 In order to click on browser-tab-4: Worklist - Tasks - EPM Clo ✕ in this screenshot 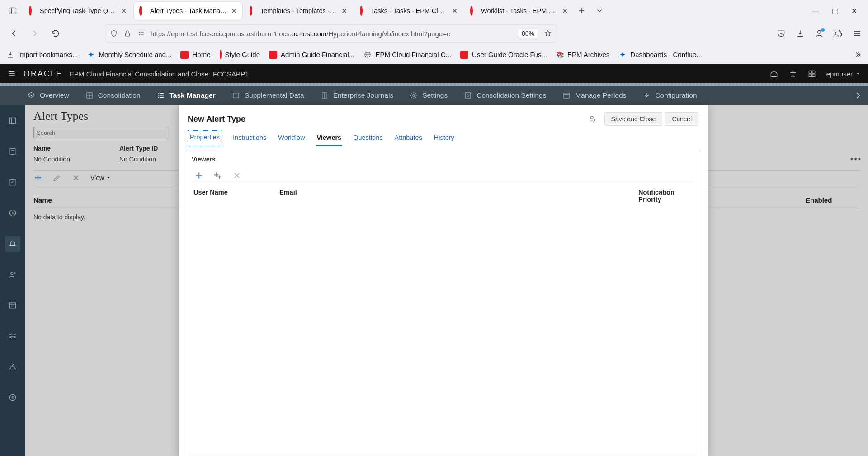, I will do `click(519, 11)`.